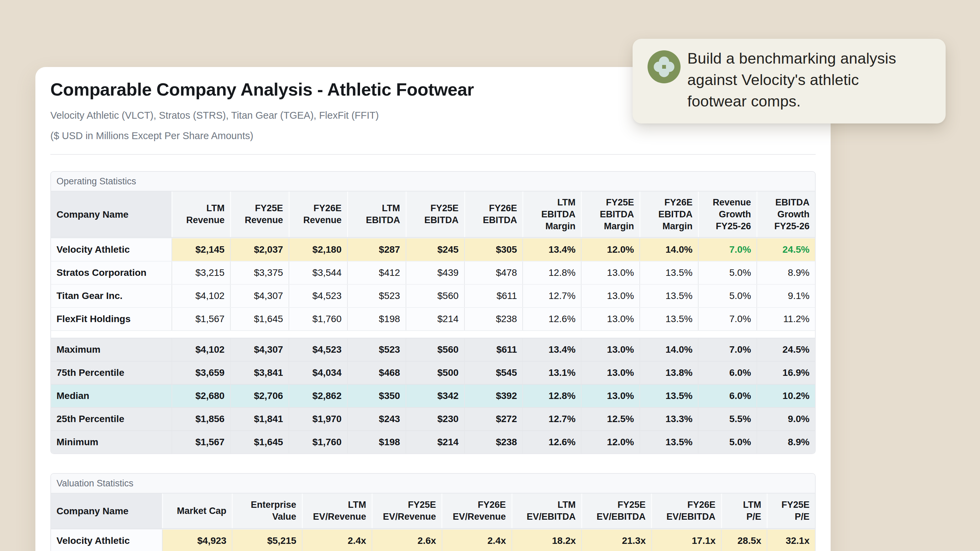 The height and width of the screenshot is (551, 980). I want to click on value-cell: $2,862, so click(318, 396).